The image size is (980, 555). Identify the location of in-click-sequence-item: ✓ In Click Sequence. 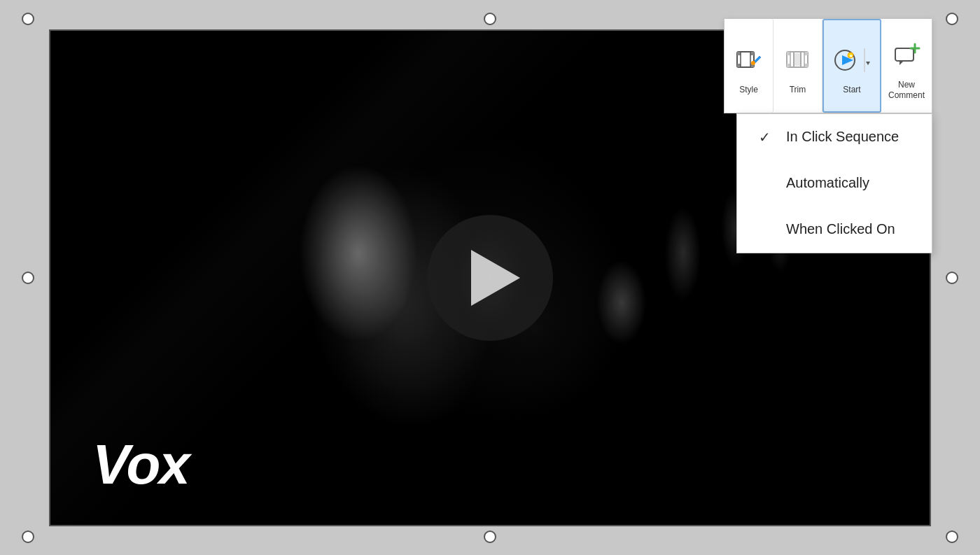
(834, 137).